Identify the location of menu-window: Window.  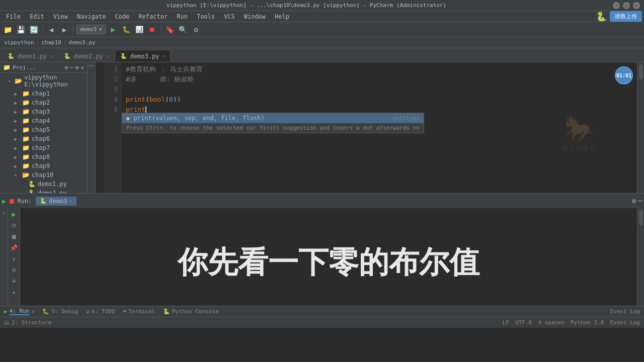
(255, 17).